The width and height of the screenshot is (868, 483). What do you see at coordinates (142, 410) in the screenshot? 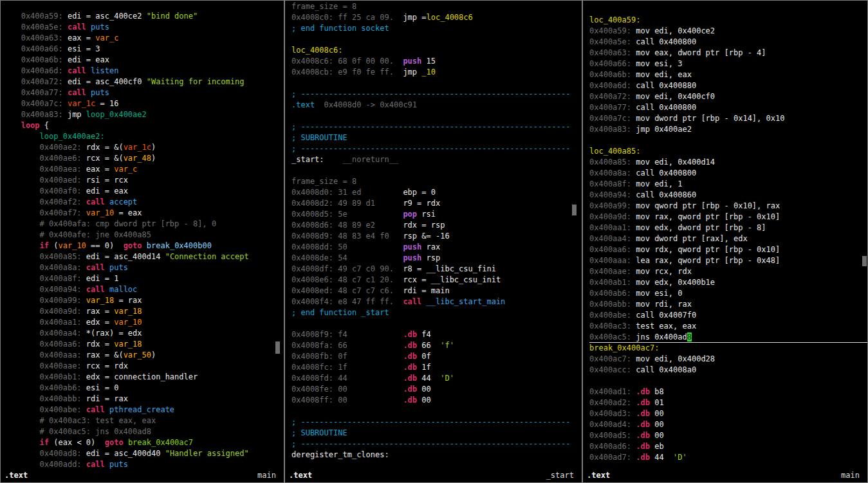
I see `code-segment: pthread_create` at bounding box center [142, 410].